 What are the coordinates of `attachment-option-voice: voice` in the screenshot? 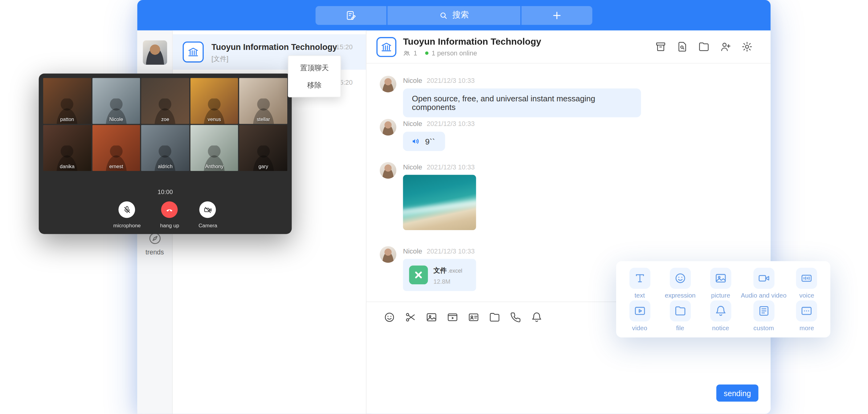 It's located at (807, 283).